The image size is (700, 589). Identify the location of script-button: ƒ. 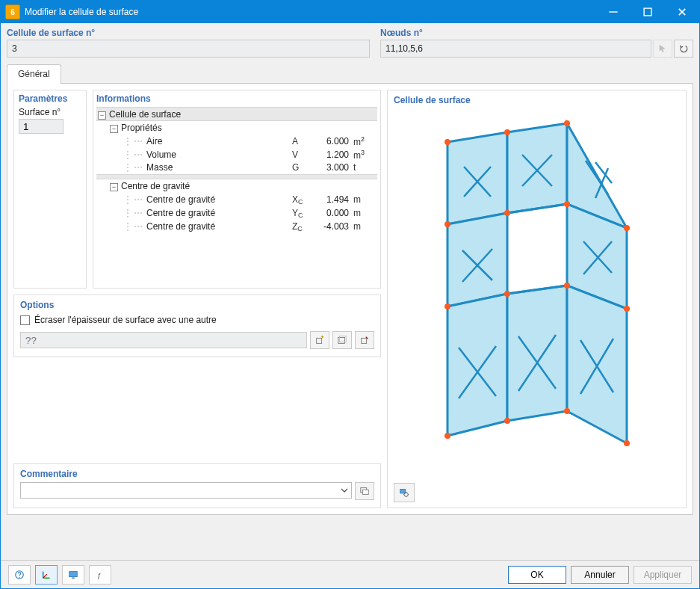
(100, 575).